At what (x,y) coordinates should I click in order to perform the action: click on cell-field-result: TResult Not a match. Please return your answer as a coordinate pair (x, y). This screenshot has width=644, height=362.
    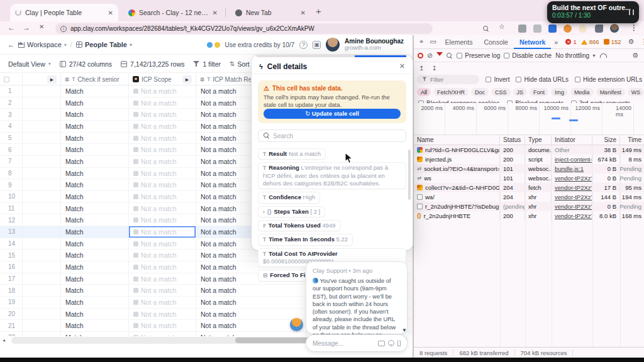
    Looking at the image, I should click on (292, 154).